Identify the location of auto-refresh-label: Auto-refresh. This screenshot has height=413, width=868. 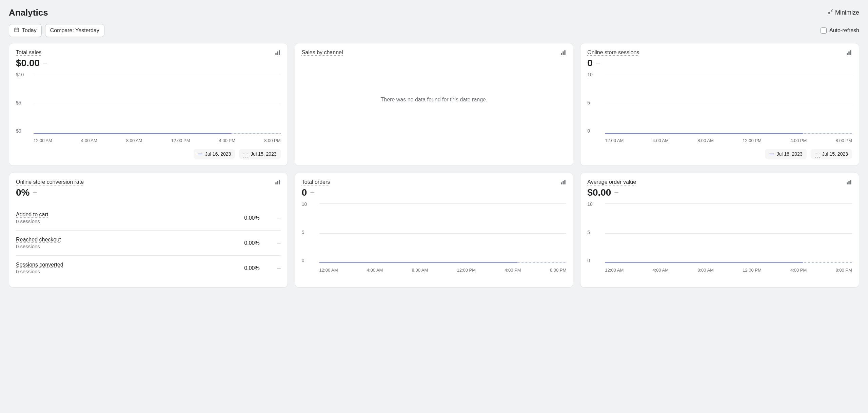
(844, 31).